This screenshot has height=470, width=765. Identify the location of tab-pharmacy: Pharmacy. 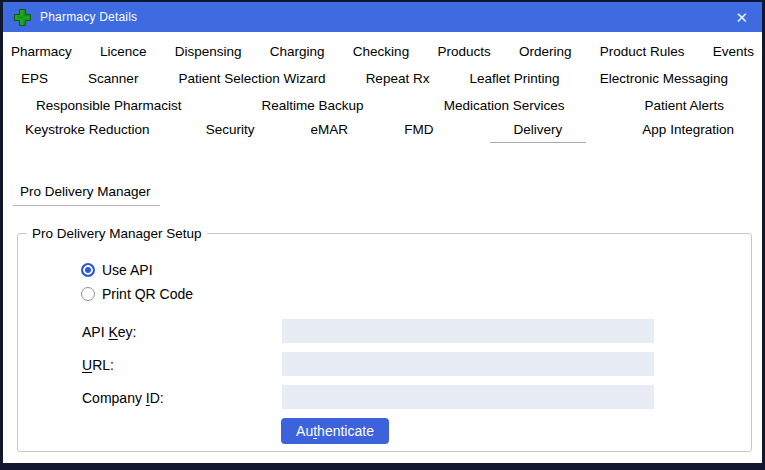
(42, 50).